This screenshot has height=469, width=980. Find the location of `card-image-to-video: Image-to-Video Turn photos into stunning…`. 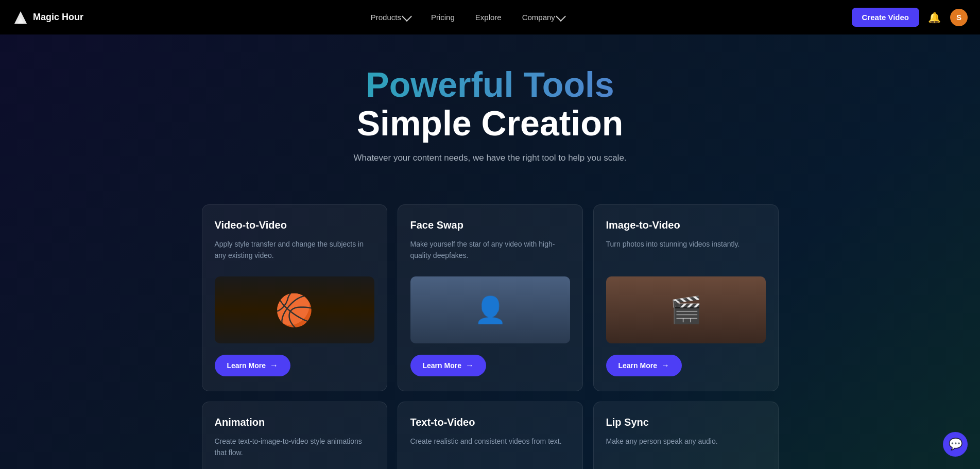

card-image-to-video: Image-to-Video Turn photos into stunning… is located at coordinates (686, 298).